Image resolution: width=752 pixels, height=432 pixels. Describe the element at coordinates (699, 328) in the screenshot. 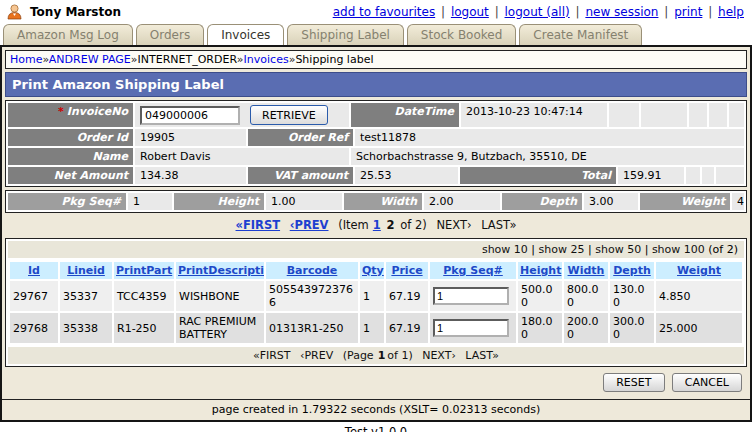

I see `cell-weight: 25.000` at that location.